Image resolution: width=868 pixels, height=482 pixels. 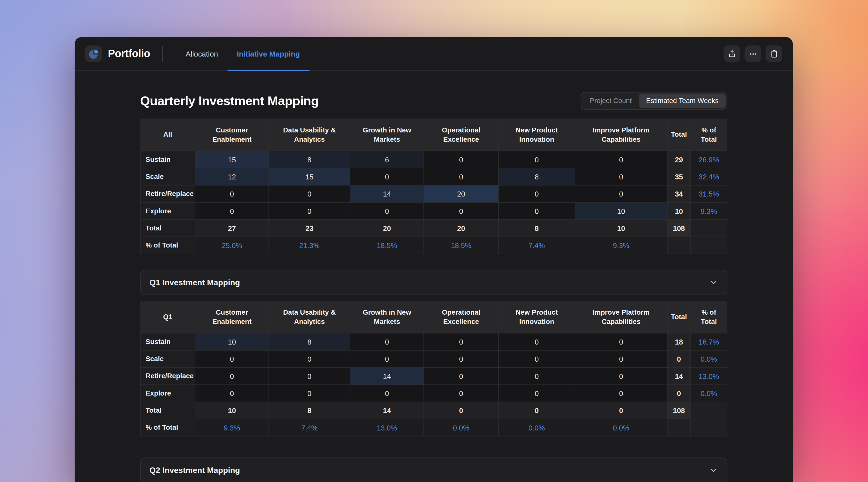 I want to click on row-total-cell: 14, so click(x=679, y=376).